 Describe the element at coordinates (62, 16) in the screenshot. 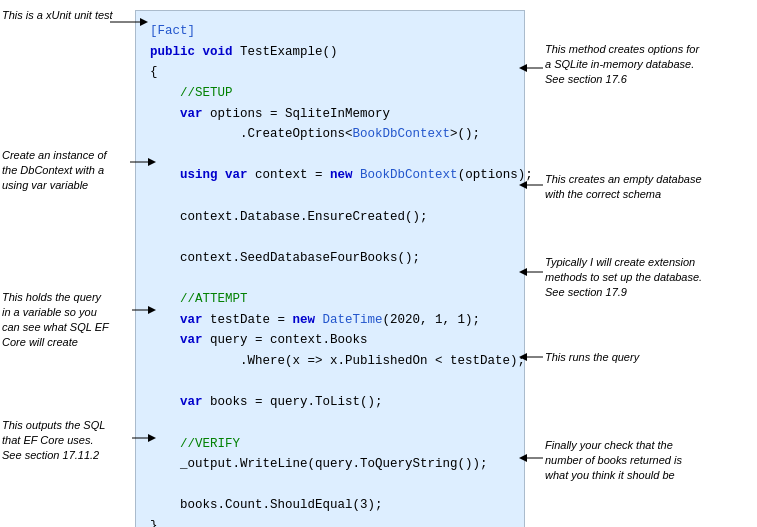

I see `annotation-xunit: This is a xUnit unit test` at that location.